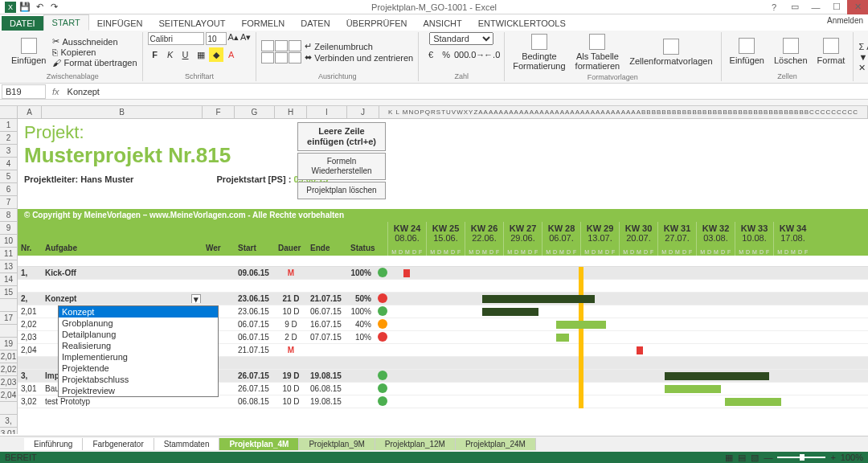  What do you see at coordinates (53, 444) in the screenshot?
I see `tab-einfuehrung: Einführung` at bounding box center [53, 444].